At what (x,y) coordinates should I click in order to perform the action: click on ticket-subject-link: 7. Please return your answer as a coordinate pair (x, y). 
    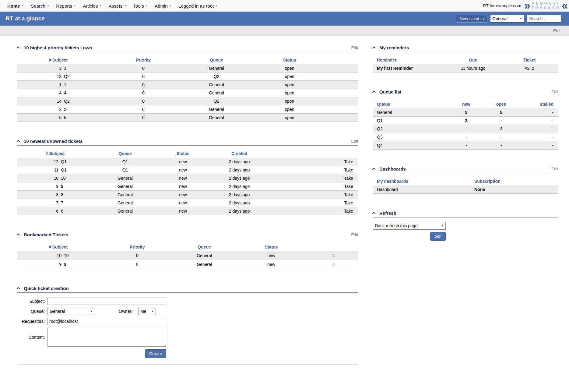
    Looking at the image, I should click on (62, 203).